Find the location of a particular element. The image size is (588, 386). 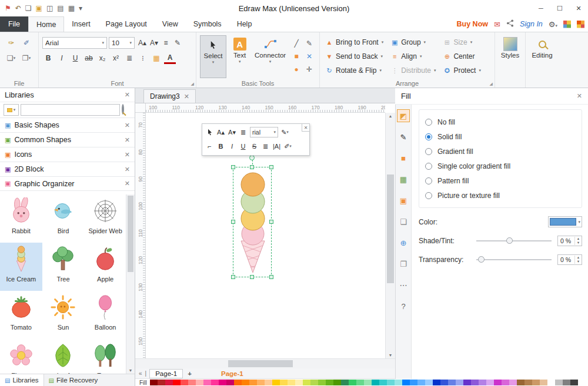

arrange-group: ▣Group▾ is located at coordinates (413, 42).